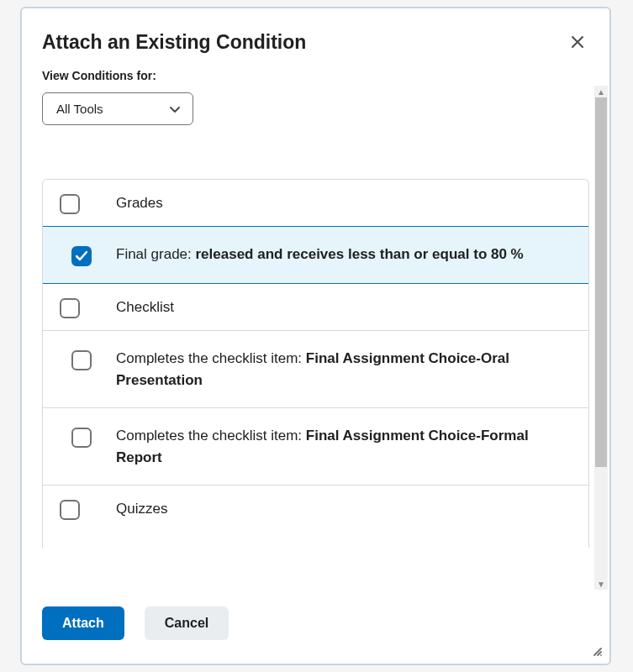  Describe the element at coordinates (601, 92) in the screenshot. I see `scroll-up-arrow: ▲` at that location.